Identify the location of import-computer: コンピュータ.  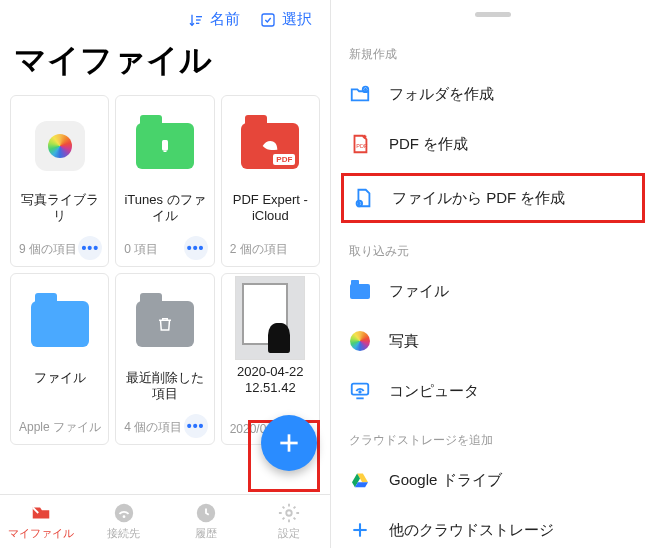
(493, 391).